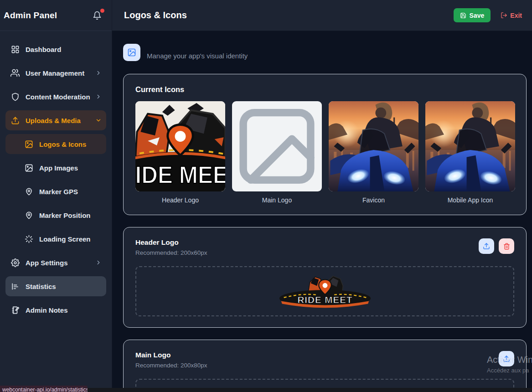 This screenshot has height=392, width=532. I want to click on thumb-header-logo: RIDE MEET Header Logo, so click(181, 152).